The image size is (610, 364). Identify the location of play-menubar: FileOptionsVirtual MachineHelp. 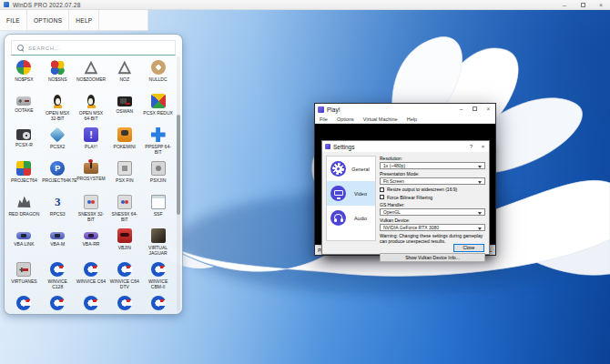
(405, 119).